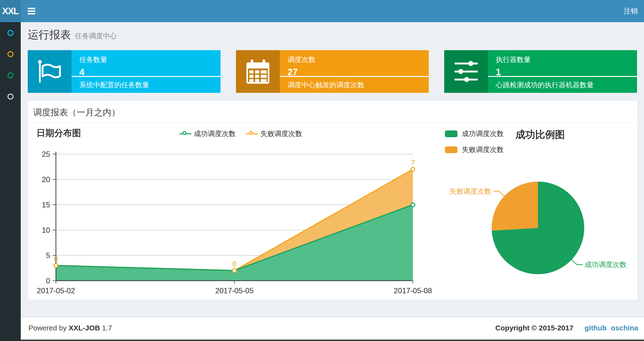  Describe the element at coordinates (540, 72) in the screenshot. I see `stat-card-executors: 执行器数量 1 心跳检测成功的执行器机器数量` at that location.